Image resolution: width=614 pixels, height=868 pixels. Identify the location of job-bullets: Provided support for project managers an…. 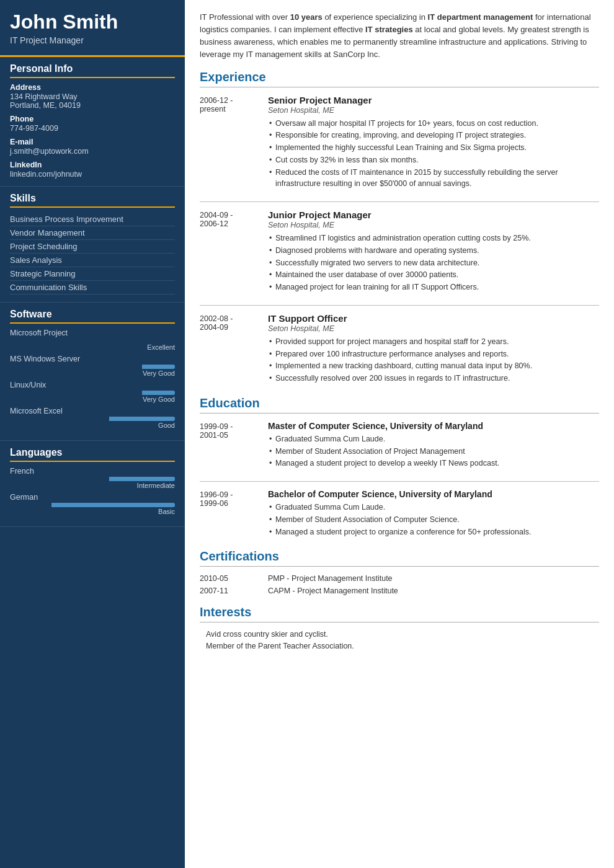
(434, 360).